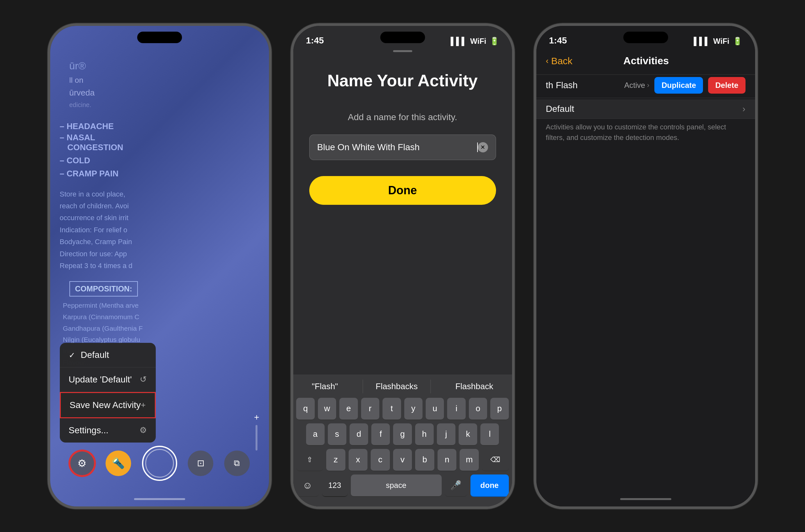  Describe the element at coordinates (727, 86) in the screenshot. I see `delete-button: Delete` at that location.